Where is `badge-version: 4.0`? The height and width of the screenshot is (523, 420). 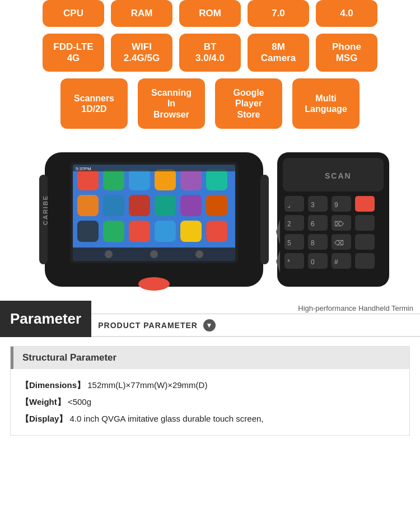
badge-version: 4.0 is located at coordinates (347, 13).